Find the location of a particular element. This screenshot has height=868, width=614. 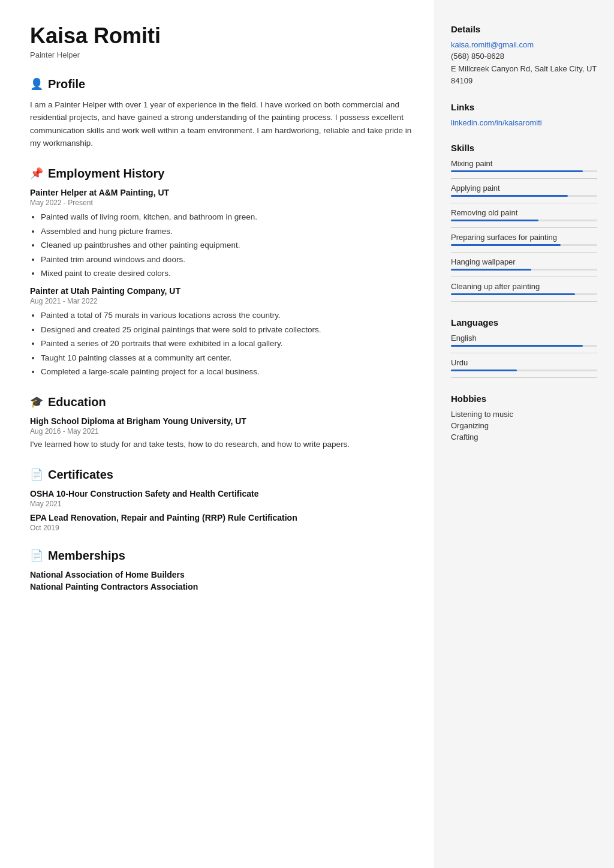

skill-label: Cleaning up after painting is located at coordinates (524, 287).